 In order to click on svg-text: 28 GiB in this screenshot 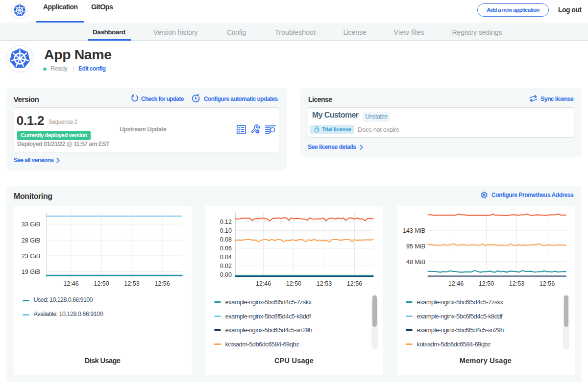, I will do `click(30, 241)`.